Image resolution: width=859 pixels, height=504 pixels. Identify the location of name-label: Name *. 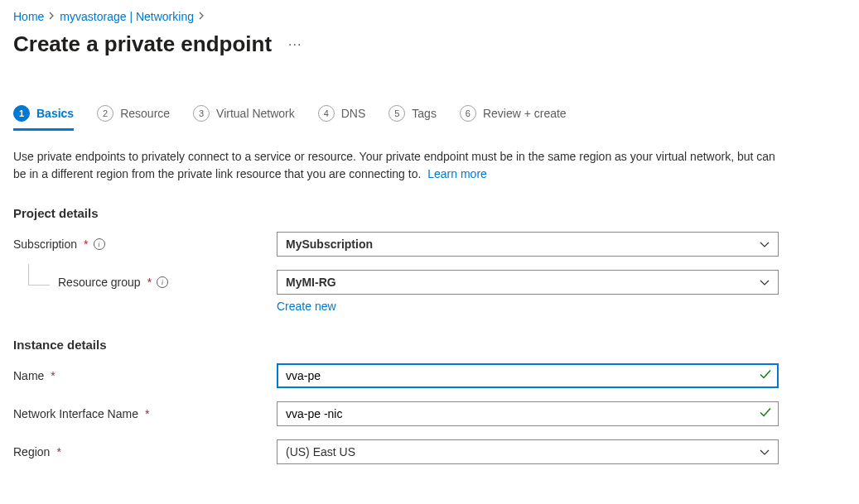
(145, 376).